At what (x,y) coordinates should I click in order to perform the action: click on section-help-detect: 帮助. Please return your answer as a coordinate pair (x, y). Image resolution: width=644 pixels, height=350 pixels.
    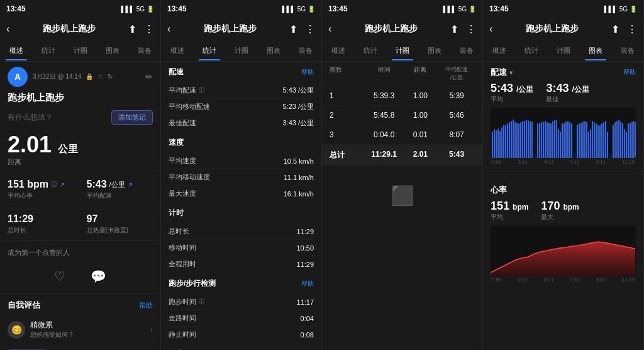
    Looking at the image, I should click on (308, 284).